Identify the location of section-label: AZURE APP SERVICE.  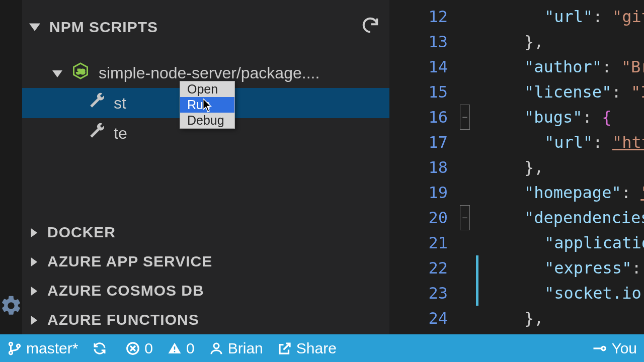
(130, 261).